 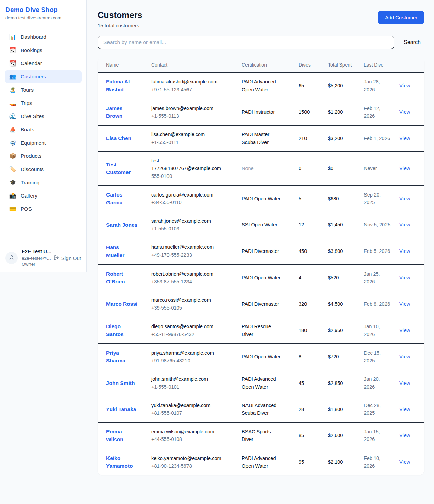 What do you see at coordinates (122, 86) in the screenshot?
I see `name-cell: Fatima Al-Rashid` at bounding box center [122, 86].